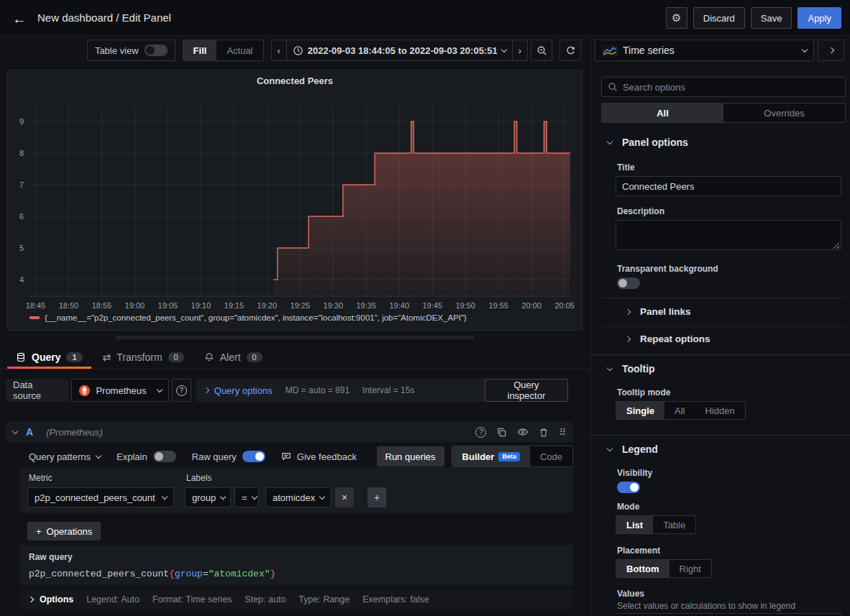 The width and height of the screenshot is (850, 616). I want to click on add-label-filter-button: +, so click(377, 497).